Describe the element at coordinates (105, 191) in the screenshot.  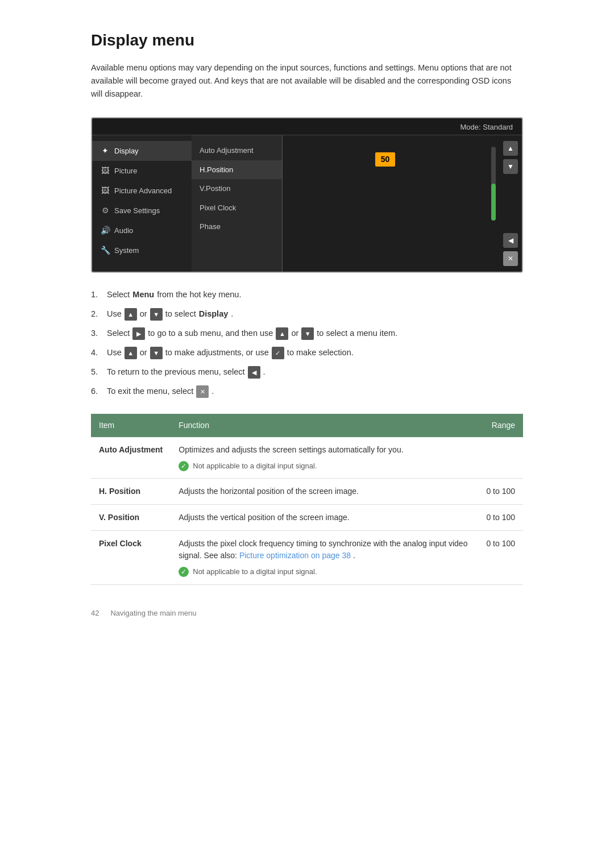
I see `picture-advanced-icon: 🖼` at that location.